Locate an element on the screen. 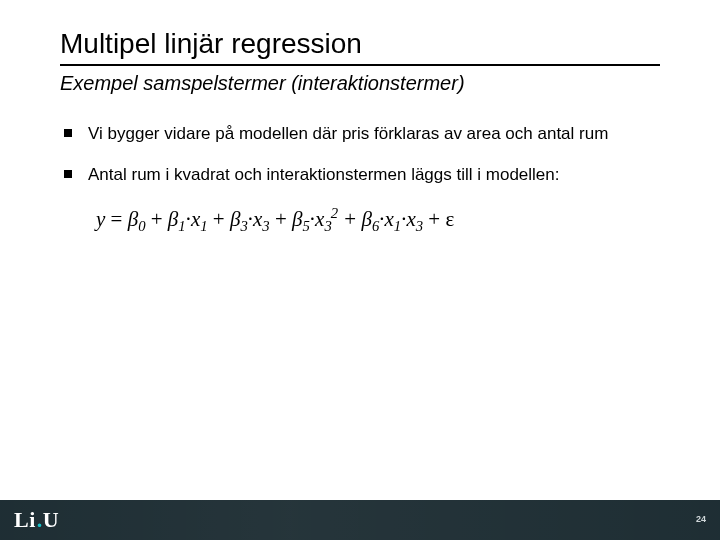 This screenshot has height=540, width=720. x5: x is located at coordinates (320, 219).